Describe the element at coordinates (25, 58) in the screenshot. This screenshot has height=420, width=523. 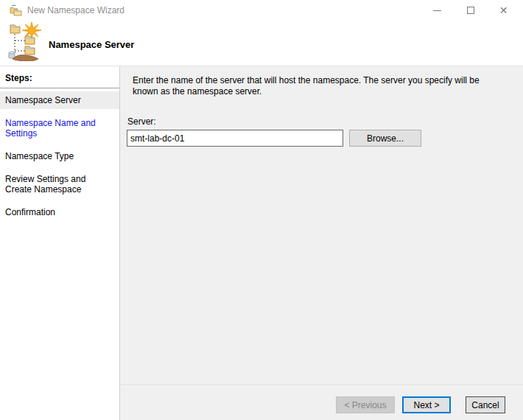
I see `hand-icon` at that location.